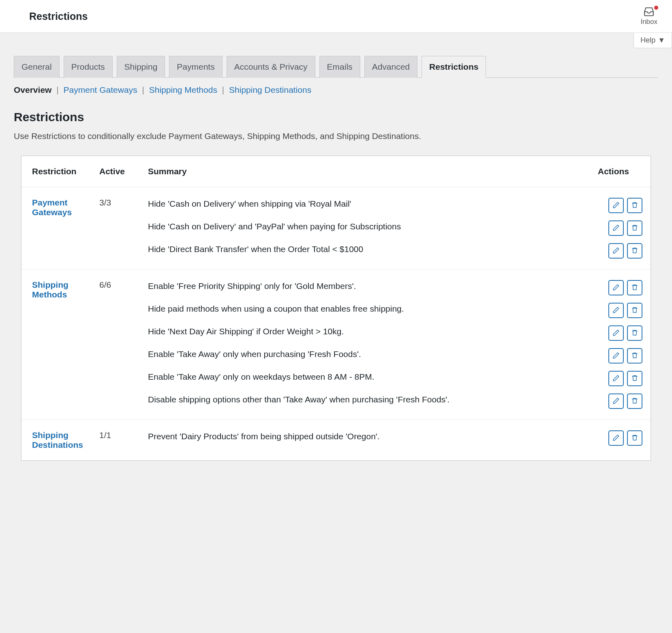 The image size is (672, 633). I want to click on tab-general: General, so click(36, 67).